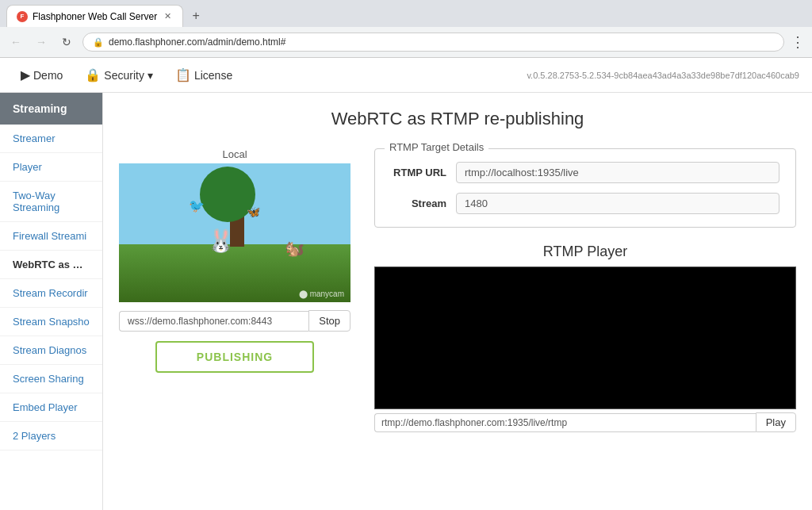  Describe the element at coordinates (295, 248) in the screenshot. I see `squirrel-icon: 🐿️` at that location.